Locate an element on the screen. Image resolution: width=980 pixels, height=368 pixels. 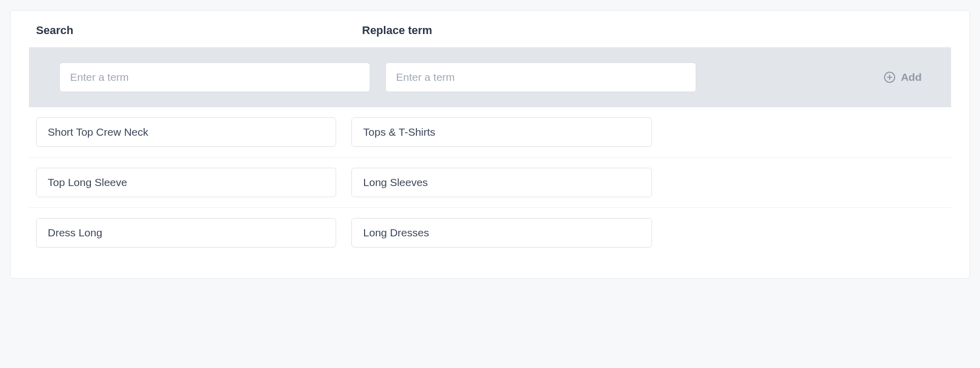
replace-term-box: Long Sleeves is located at coordinates (502, 182).